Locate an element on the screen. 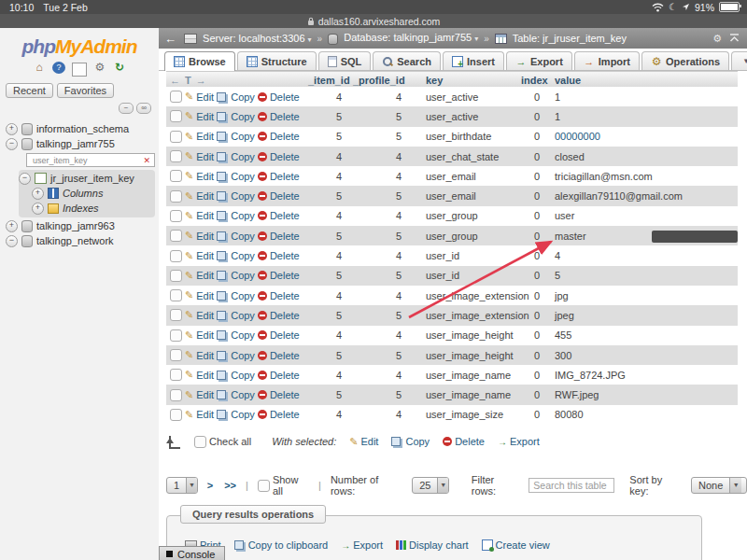  recent-tab: Recent is located at coordinates (30, 91).